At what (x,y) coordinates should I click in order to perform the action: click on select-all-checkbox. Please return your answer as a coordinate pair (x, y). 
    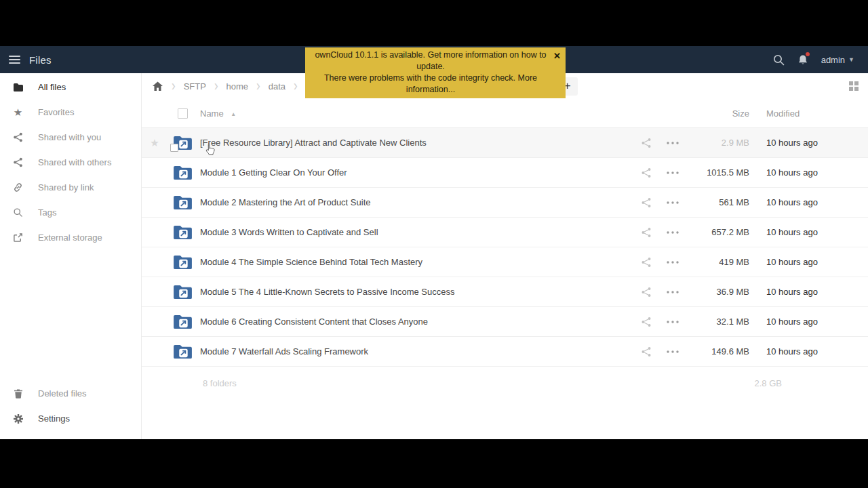
    Looking at the image, I should click on (183, 114).